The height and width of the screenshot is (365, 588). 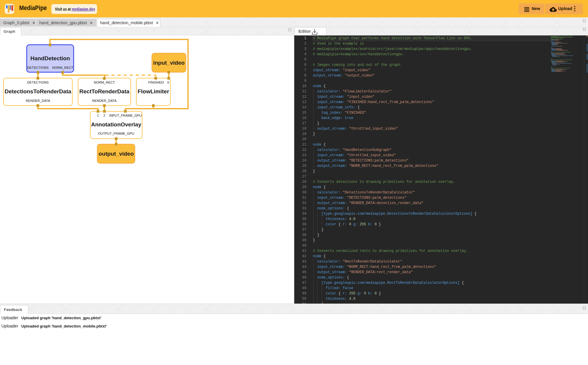 What do you see at coordinates (116, 154) in the screenshot?
I see `svg-text: output_video` at bounding box center [116, 154].